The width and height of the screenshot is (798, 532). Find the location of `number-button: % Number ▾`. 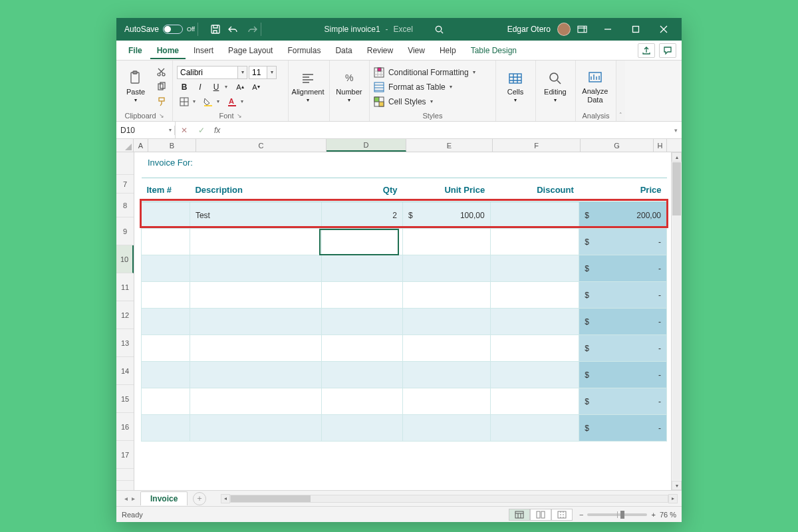

number-button: % Number ▾ is located at coordinates (349, 87).